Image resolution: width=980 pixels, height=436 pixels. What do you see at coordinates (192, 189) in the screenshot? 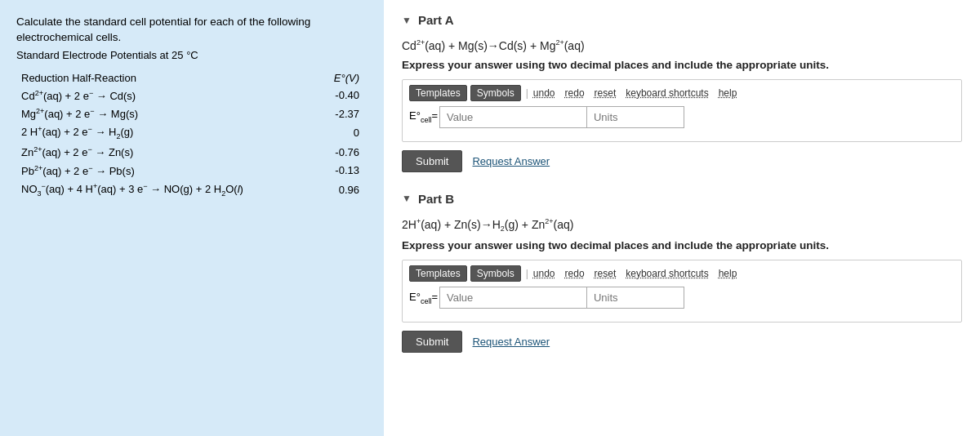
I see `table-row: NO3−(aq) + 4 H+(aq) + 3 e− → NO(g) + 2 H…` at bounding box center [192, 189].